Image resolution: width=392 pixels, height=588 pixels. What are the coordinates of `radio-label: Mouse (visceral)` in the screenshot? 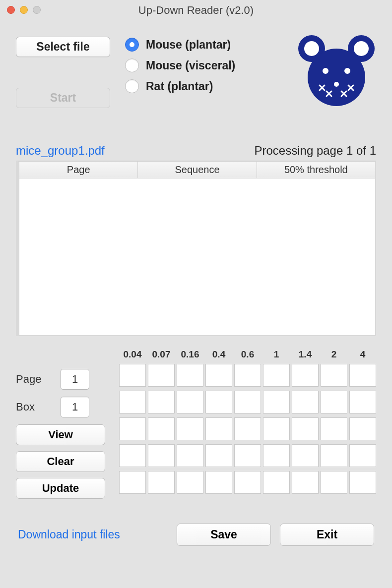 It's located at (191, 65).